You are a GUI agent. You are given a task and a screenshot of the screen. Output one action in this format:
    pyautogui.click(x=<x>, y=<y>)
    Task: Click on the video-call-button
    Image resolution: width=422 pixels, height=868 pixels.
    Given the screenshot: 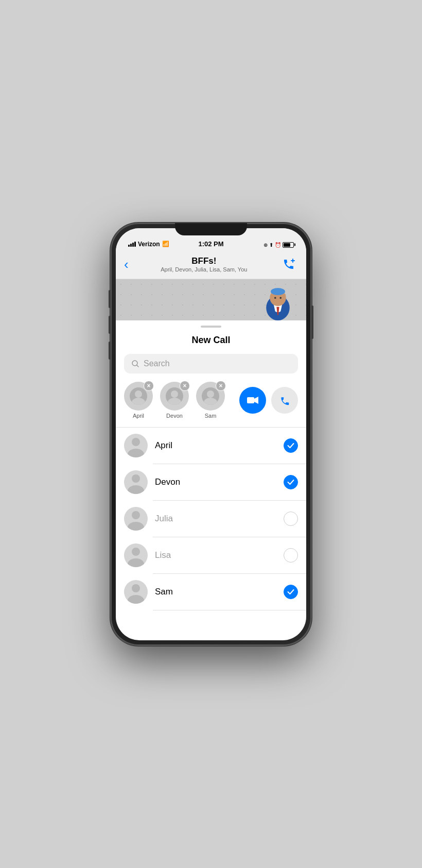 What is the action you would take?
    pyautogui.click(x=253, y=400)
    